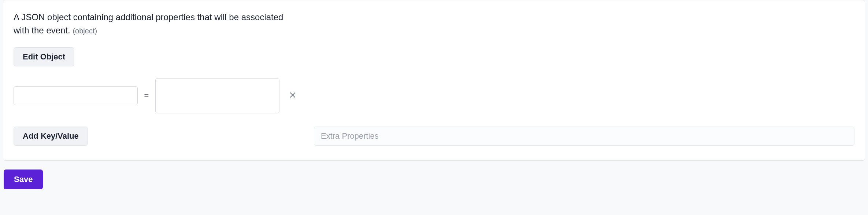 The width and height of the screenshot is (868, 215). Describe the element at coordinates (85, 31) in the screenshot. I see `type-hint: (object)` at that location.